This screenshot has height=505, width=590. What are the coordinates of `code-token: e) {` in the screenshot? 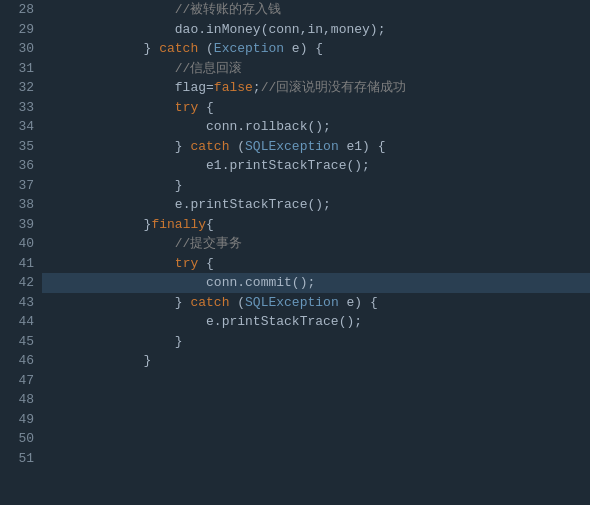 It's located at (358, 302).